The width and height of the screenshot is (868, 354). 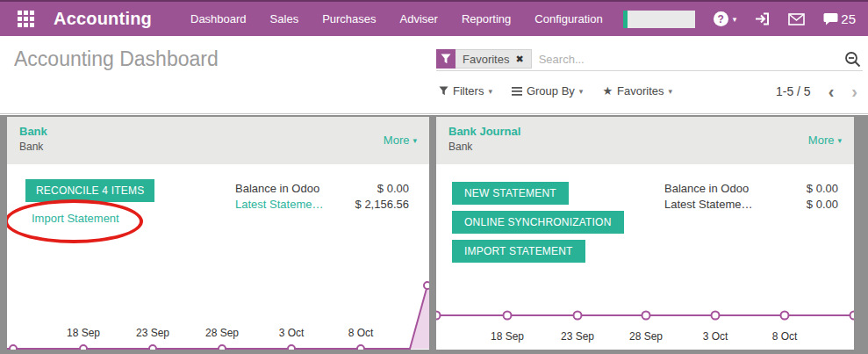 What do you see at coordinates (116, 60) in the screenshot?
I see `page-title: Accounting Dashboard` at bounding box center [116, 60].